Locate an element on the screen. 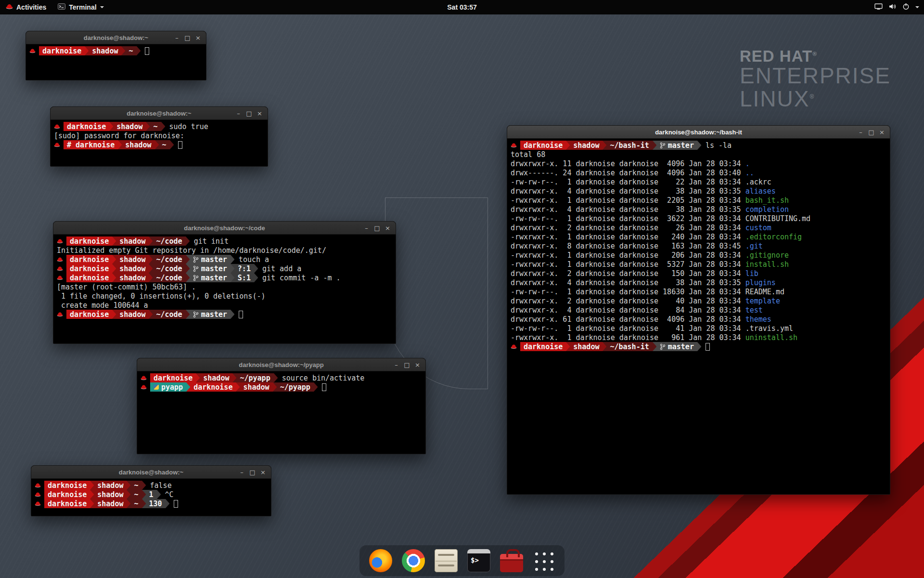 The height and width of the screenshot is (578, 924). status-area is located at coordinates (899, 7).